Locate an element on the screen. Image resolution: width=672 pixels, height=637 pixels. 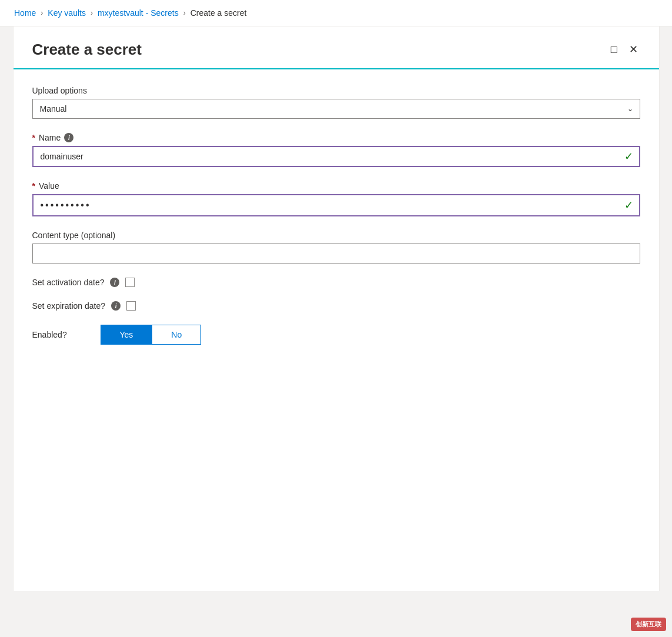
watermark: 创新互联 is located at coordinates (648, 625).